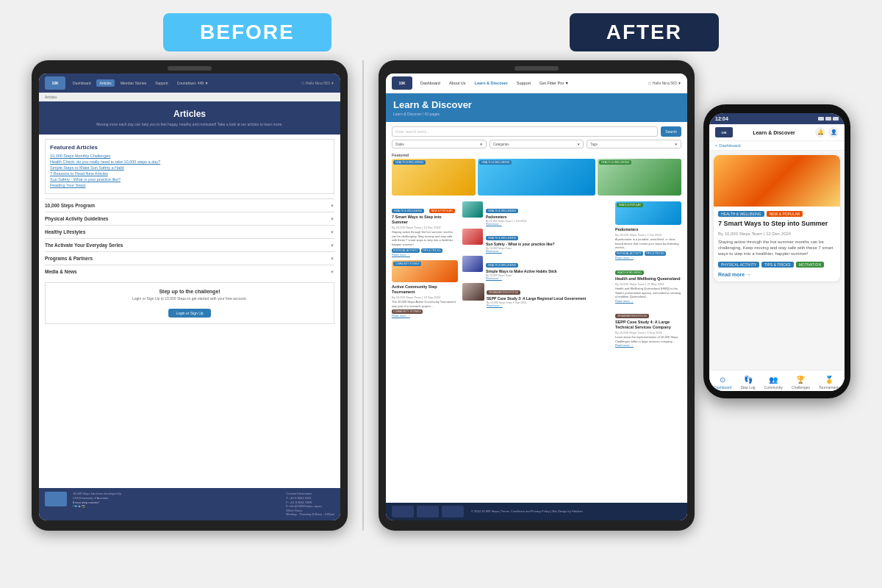  What do you see at coordinates (190, 156) in the screenshot?
I see `featured-link-1: 10,000 Steps Monthly Challenges` at bounding box center [190, 156].